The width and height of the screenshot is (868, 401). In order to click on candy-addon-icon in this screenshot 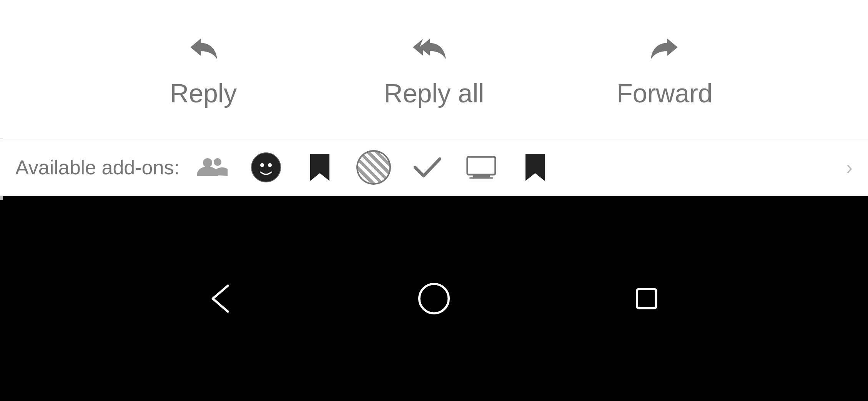, I will do `click(374, 167)`.